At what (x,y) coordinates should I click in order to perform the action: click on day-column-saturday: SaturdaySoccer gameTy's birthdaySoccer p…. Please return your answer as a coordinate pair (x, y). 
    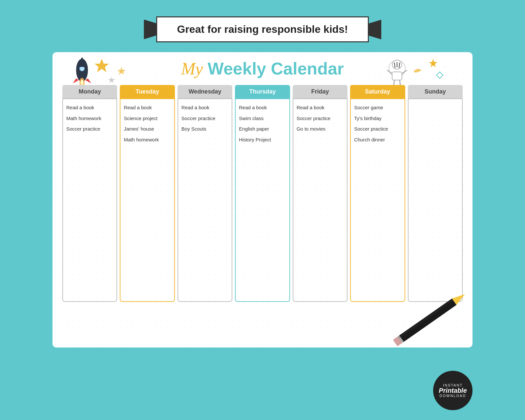
    Looking at the image, I should click on (377, 194).